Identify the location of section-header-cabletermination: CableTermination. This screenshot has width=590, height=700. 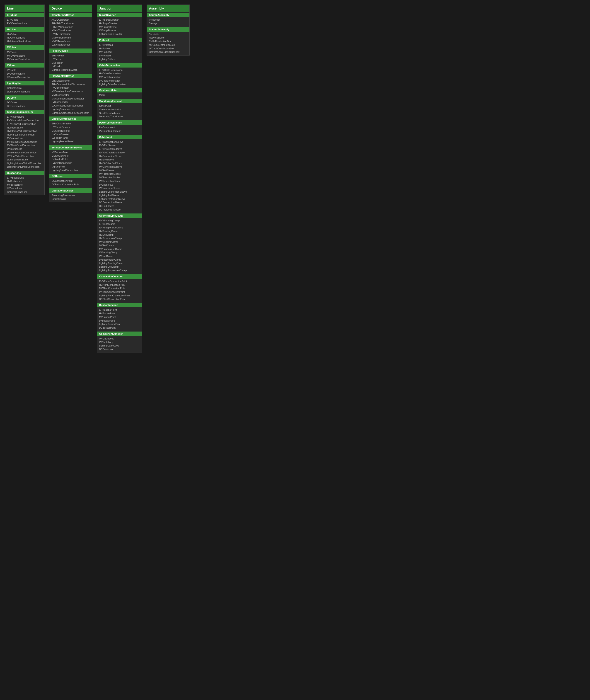
(119, 65).